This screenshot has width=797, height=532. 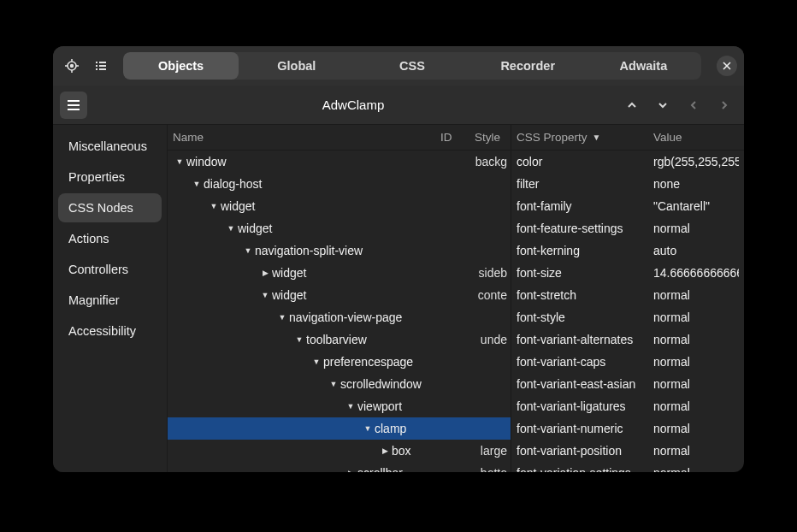 I want to click on tree-node-label: navigation-split-view, so click(x=381, y=251).